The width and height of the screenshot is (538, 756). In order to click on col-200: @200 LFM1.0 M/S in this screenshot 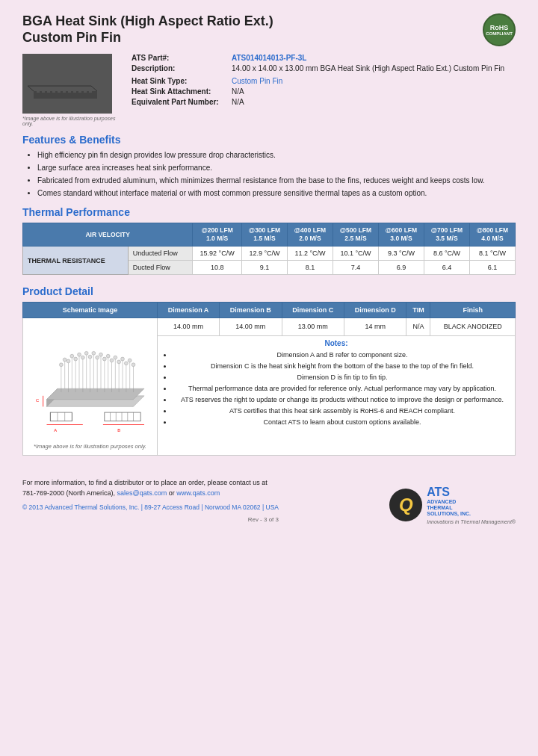, I will do `click(217, 235)`.